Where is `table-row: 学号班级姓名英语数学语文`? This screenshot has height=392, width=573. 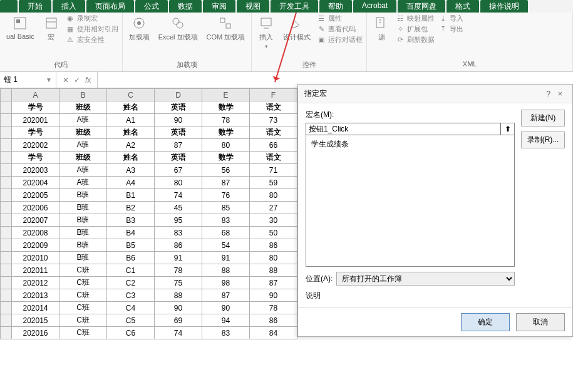 table-row: 学号班级姓名英语数学语文 is located at coordinates (149, 133).